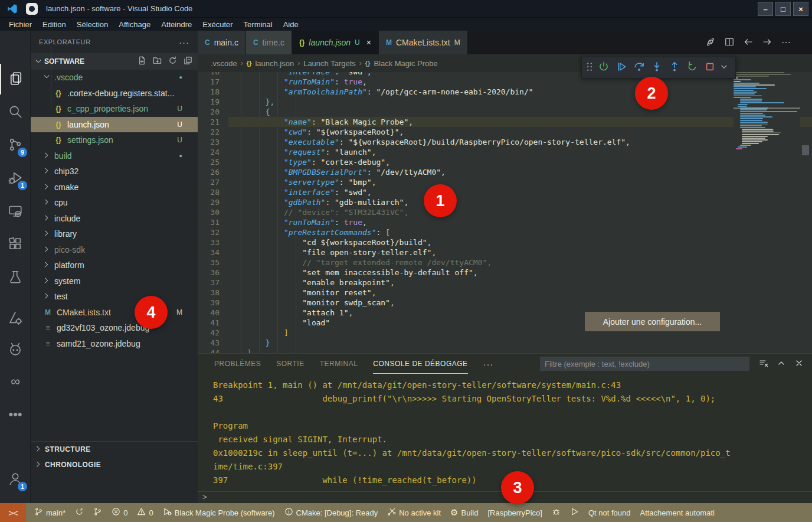 This screenshot has width=812, height=522. I want to click on activity-testing, so click(15, 278).